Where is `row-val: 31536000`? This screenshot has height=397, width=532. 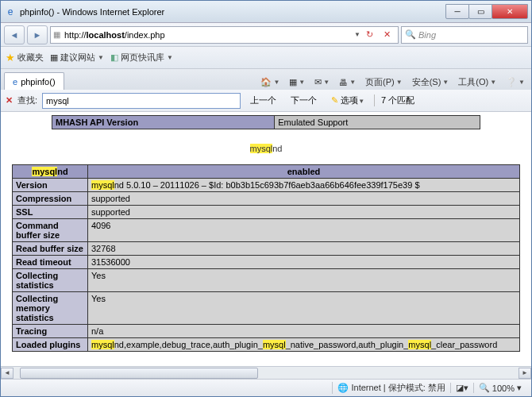 row-val: 31536000 is located at coordinates (304, 262).